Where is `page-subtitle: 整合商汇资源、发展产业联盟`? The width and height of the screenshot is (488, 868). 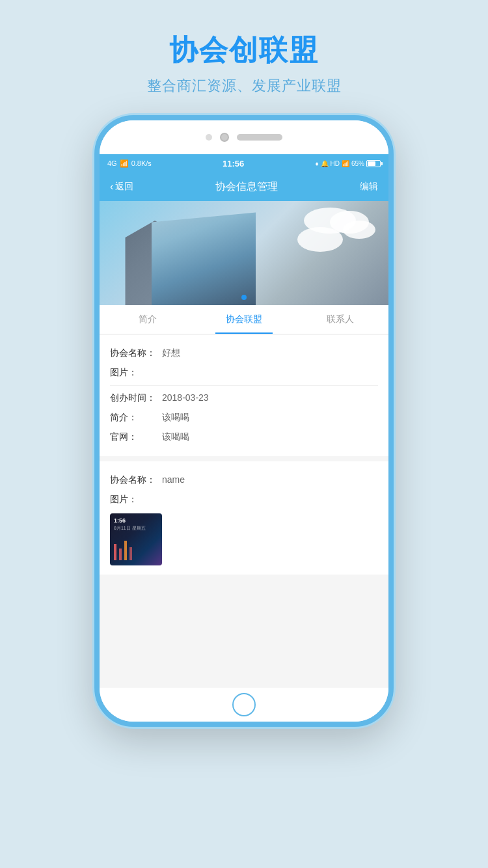
page-subtitle: 整合商汇资源、发展产业联盟 is located at coordinates (245, 86).